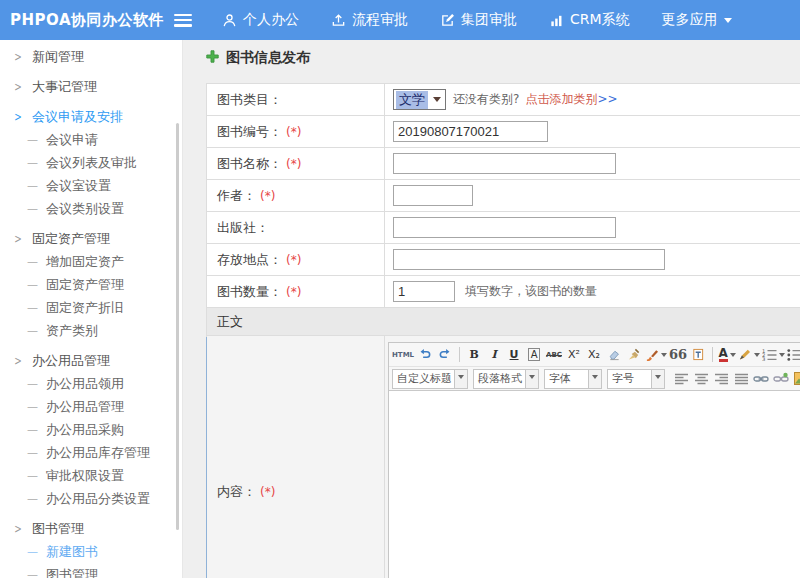 The width and height of the screenshot is (800, 578). I want to click on unordered-list-icon, so click(794, 354).